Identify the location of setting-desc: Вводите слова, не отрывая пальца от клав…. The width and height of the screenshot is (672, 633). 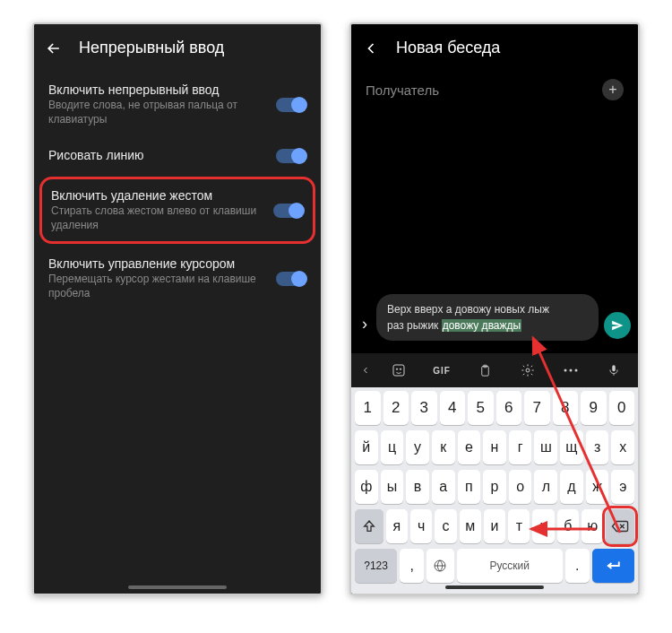
(157, 113).